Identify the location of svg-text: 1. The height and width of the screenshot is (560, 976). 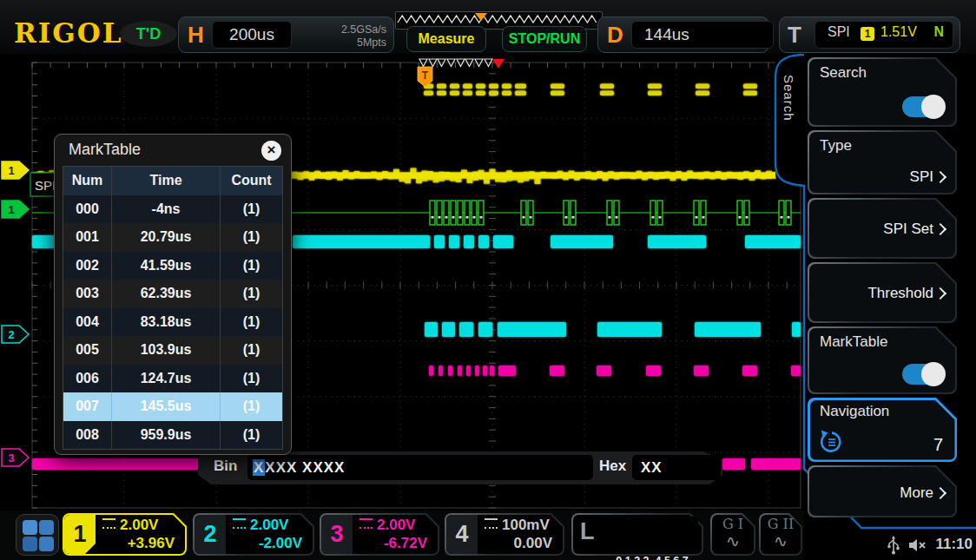
(10, 210).